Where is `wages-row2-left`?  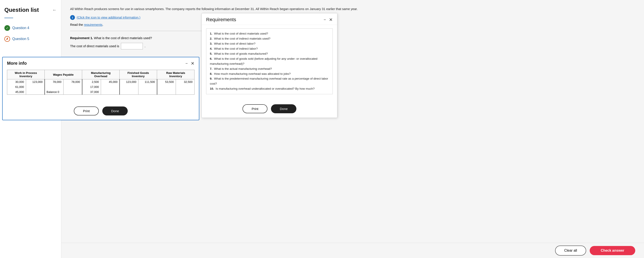 wages-row2-left is located at coordinates (54, 87).